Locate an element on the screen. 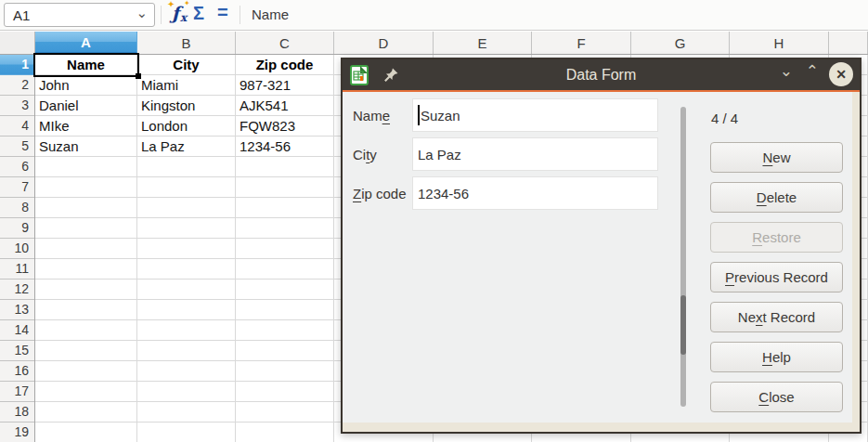 The image size is (868, 442). function-wizard-icon: ✦ ✦ ƒ x is located at coordinates (180, 15).